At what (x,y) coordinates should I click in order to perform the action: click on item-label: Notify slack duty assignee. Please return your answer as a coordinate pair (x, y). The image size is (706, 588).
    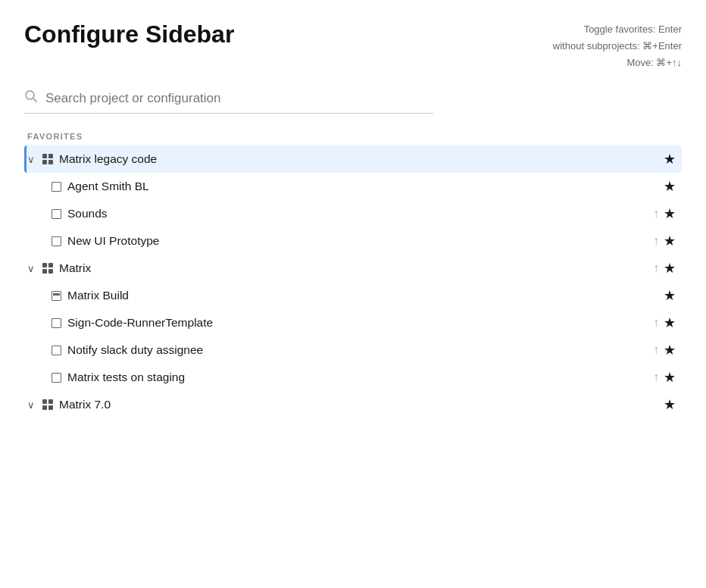
    Looking at the image, I should click on (361, 350).